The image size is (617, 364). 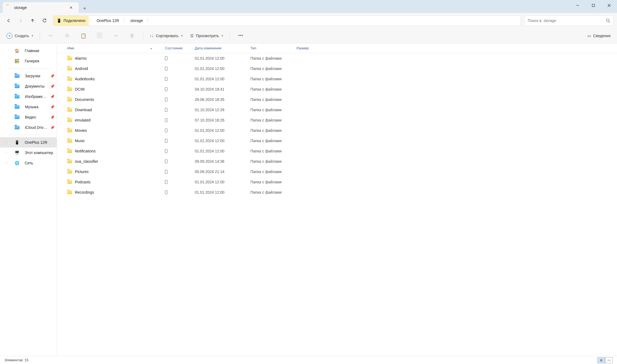 I want to click on sidebar-item-label: iCloud Drive (Ma, so click(x=36, y=127).